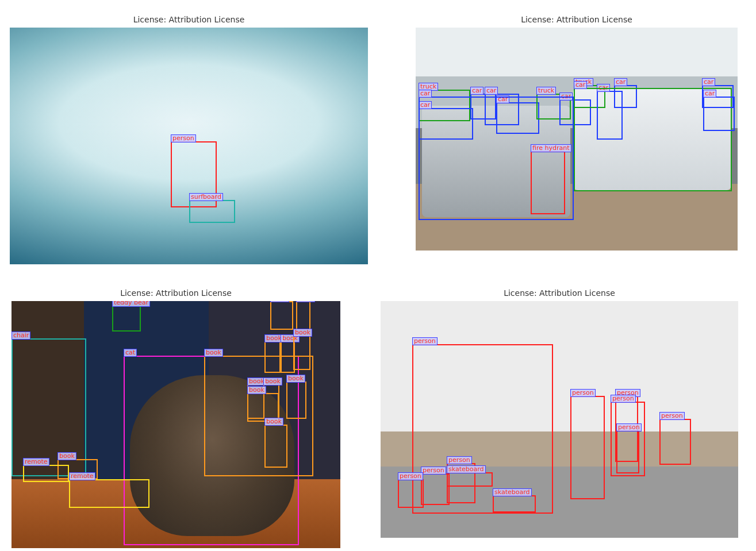 This screenshot has width=756, height=551. What do you see at coordinates (206, 197) in the screenshot?
I see `detection-label: surfboard` at bounding box center [206, 197].